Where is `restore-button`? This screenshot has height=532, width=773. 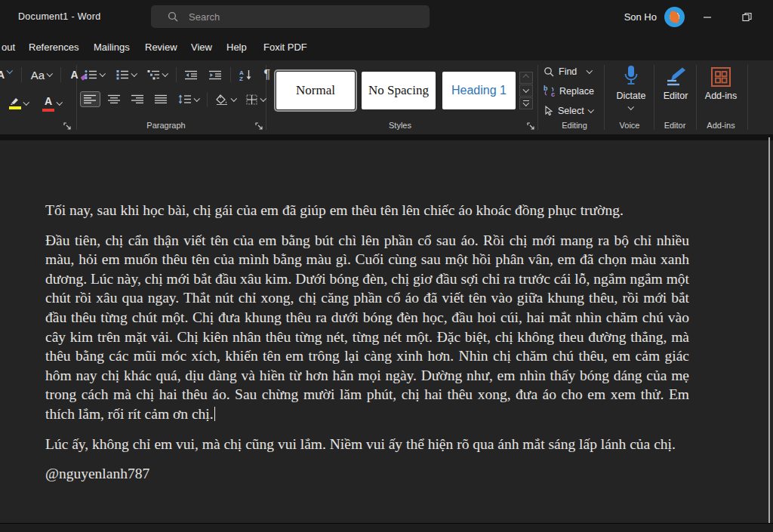
restore-button is located at coordinates (747, 17).